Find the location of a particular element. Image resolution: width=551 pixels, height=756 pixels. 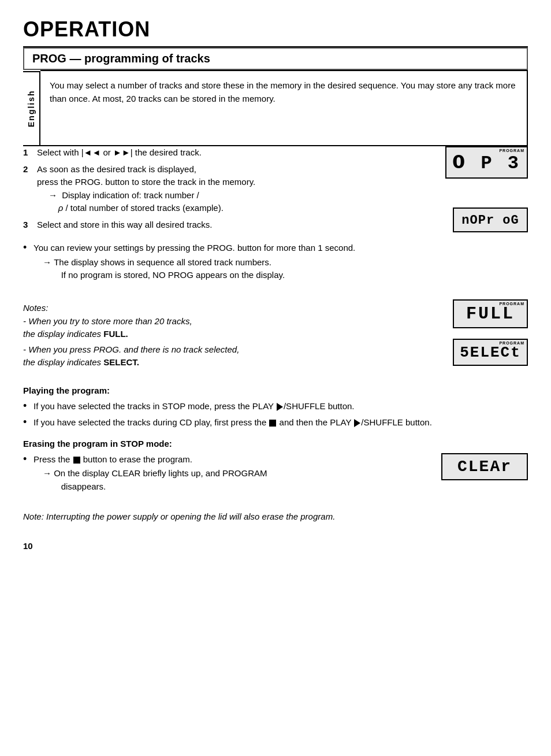

lcd-display-8p3: PROGRAM 𝟬 P 3 is located at coordinates (486, 162).